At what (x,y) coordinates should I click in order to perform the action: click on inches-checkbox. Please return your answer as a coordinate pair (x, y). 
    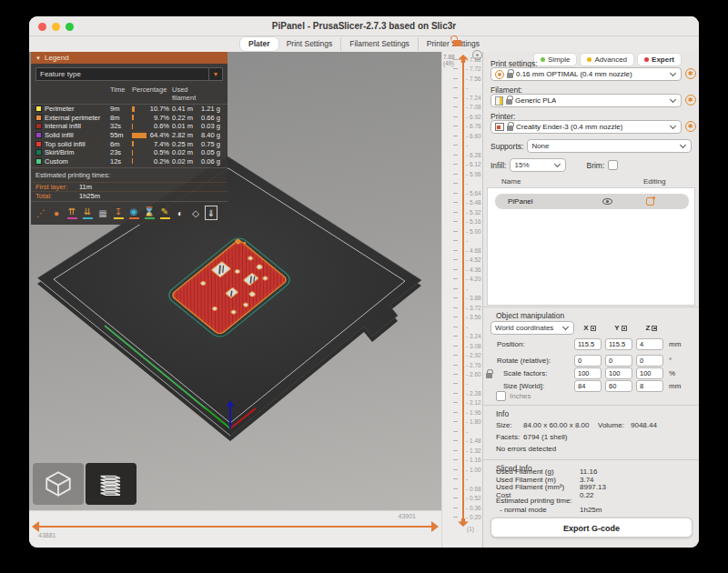
    Looking at the image, I should click on (500, 397).